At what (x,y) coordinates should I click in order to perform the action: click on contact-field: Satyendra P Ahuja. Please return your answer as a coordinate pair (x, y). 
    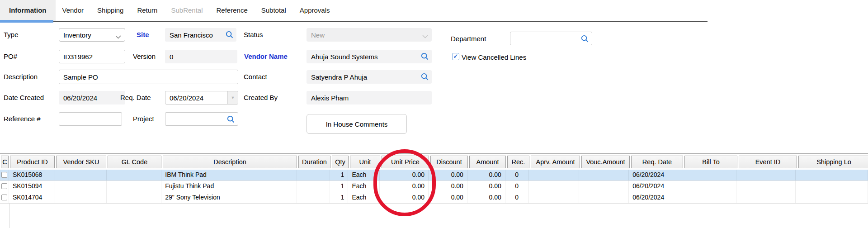
    Looking at the image, I should click on (369, 77).